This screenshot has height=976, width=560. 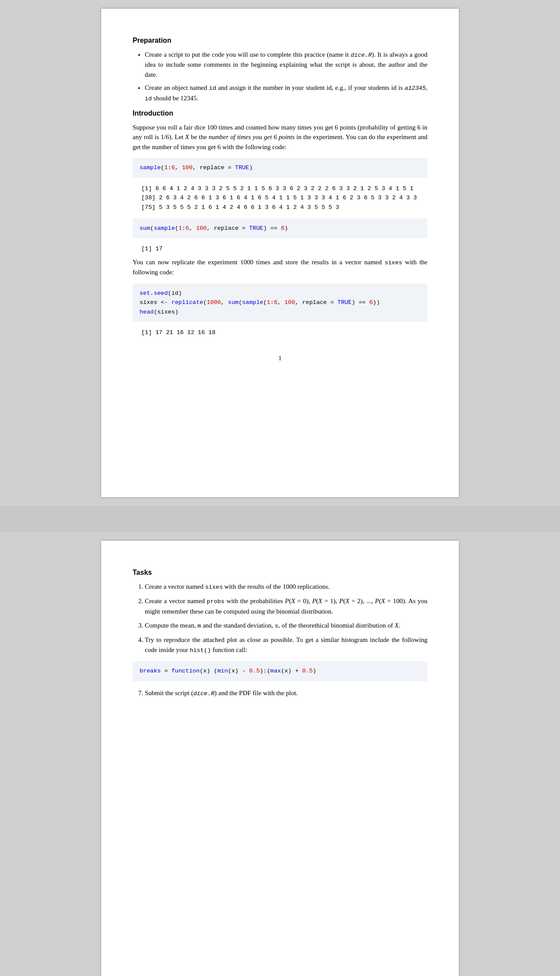 What do you see at coordinates (286, 693) in the screenshot?
I see `tasks-list-continued: Submit the script (dice.R) and the PDF f…` at bounding box center [286, 693].